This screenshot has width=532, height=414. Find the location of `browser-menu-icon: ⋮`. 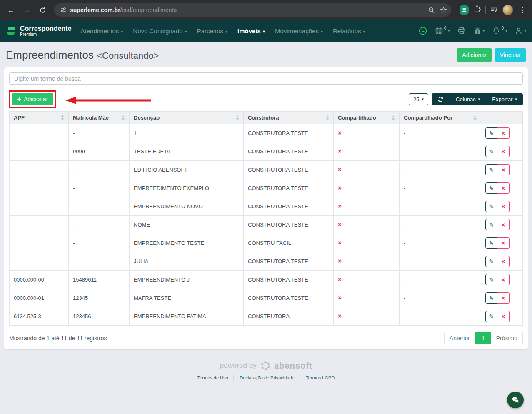

browser-menu-icon: ⋮ is located at coordinates (522, 10).